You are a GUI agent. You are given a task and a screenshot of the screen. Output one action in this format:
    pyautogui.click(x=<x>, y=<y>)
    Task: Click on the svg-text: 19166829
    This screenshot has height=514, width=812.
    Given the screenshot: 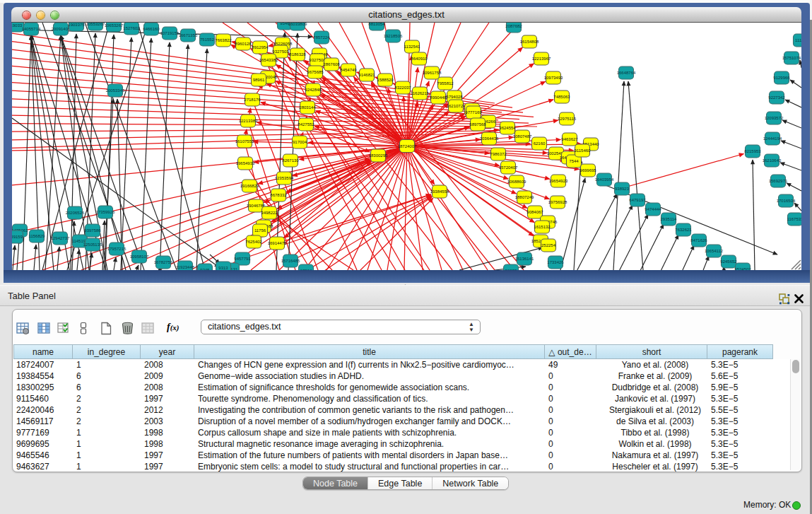 What is the action you would take?
    pyautogui.click(x=250, y=186)
    